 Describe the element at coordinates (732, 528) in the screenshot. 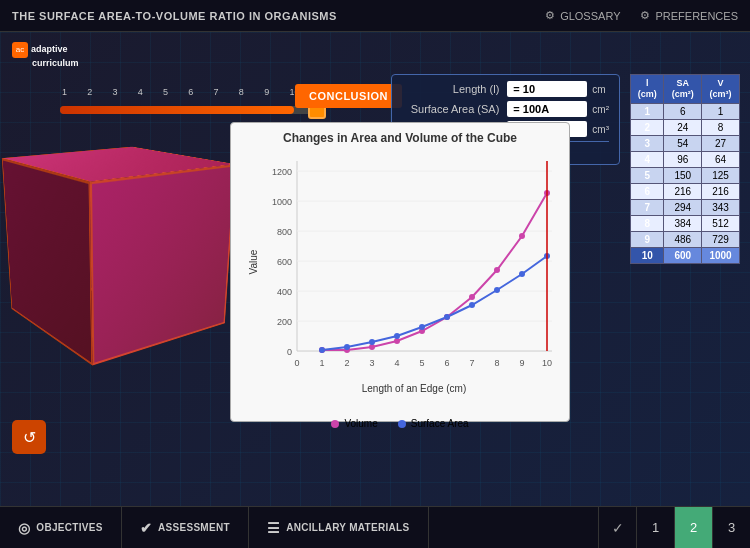

I see `page-3-label: 3` at that location.